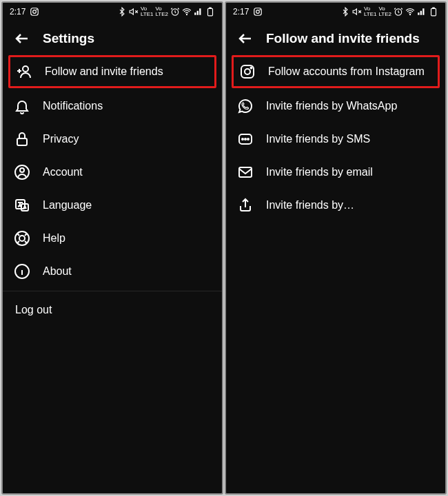  Describe the element at coordinates (346, 72) in the screenshot. I see `item-label: Follow accounts from Instagram` at that location.